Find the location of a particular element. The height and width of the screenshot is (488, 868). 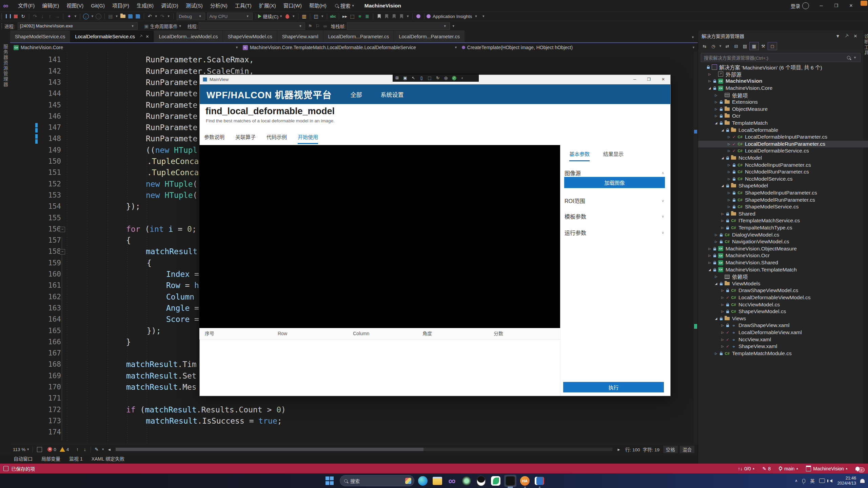

tree-item-ShapeModelService.cs: ▷C#ShapeModelService.cs is located at coordinates (783, 207).